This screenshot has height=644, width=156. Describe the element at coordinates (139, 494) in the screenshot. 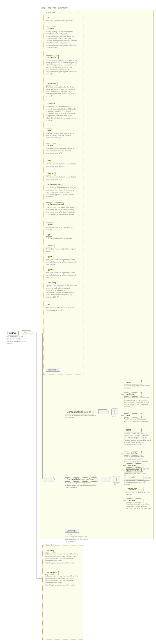

I see `leaf-desc-narrower: An identifier of a more specific concept…` at that location.